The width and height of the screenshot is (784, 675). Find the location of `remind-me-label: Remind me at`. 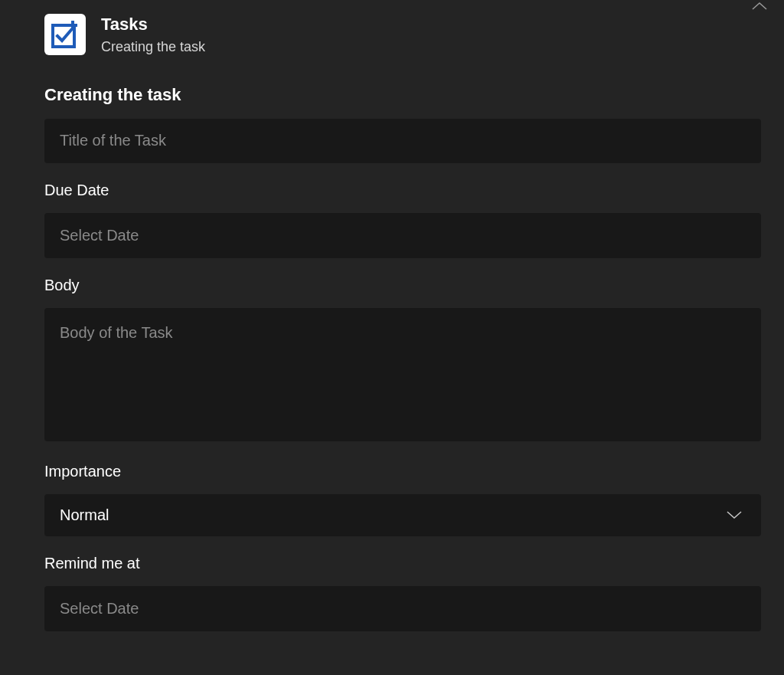

remind-me-label: Remind me at is located at coordinates (403, 564).